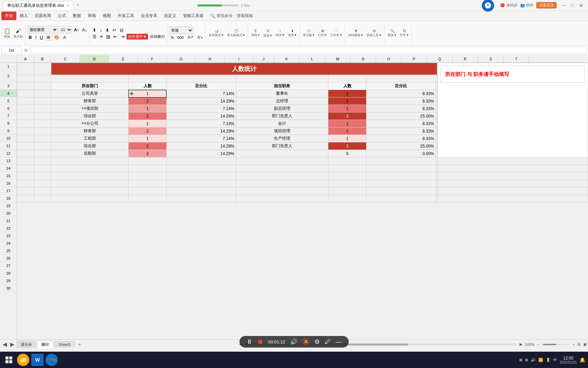  What do you see at coordinates (90, 94) in the screenshot?
I see `cell-dept-1: 公司高管` at bounding box center [90, 94].